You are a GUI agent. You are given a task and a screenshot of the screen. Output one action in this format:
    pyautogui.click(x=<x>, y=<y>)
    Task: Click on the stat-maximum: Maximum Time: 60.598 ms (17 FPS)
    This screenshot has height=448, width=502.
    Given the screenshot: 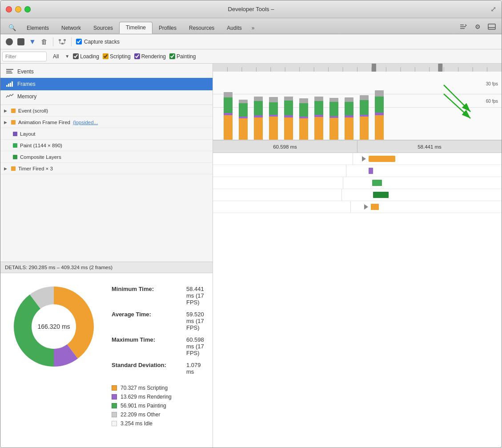 What is the action you would take?
    pyautogui.click(x=158, y=346)
    